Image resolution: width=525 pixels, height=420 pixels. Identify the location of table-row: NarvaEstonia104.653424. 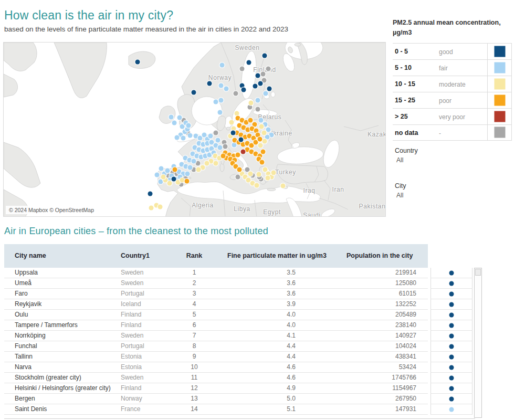
(216, 368).